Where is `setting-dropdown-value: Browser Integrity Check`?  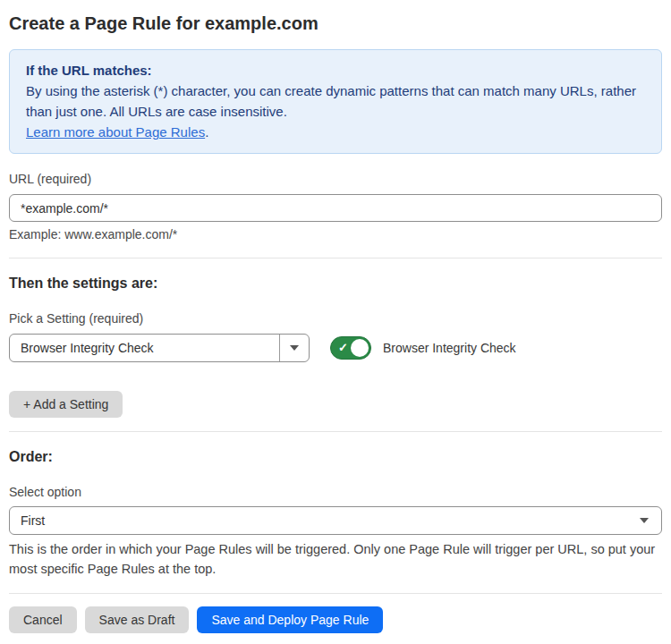
setting-dropdown-value: Browser Integrity Check is located at coordinates (145, 348).